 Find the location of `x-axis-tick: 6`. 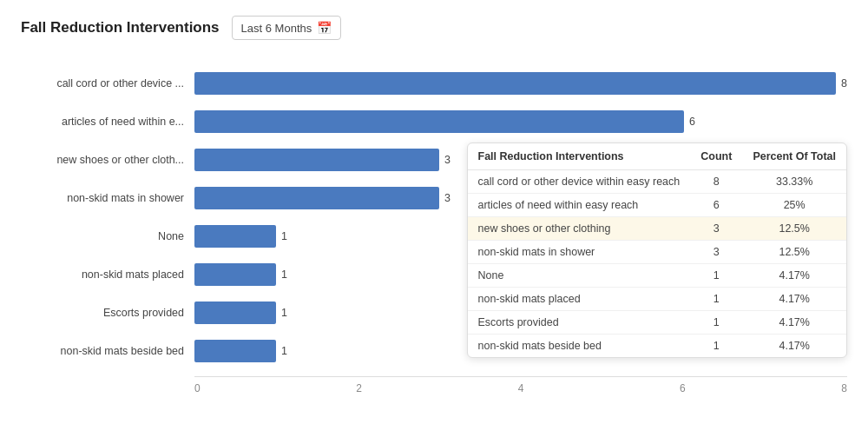

x-axis-tick: 6 is located at coordinates (682, 388).